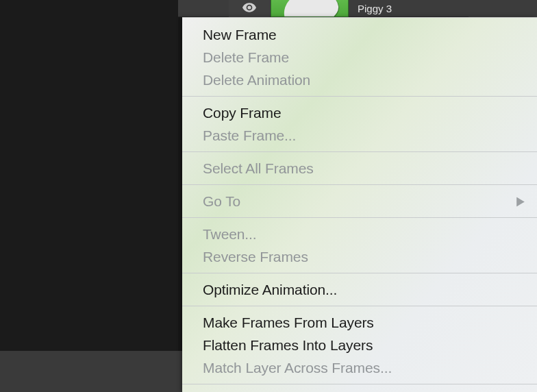 Image resolution: width=537 pixels, height=392 pixels. What do you see at coordinates (92, 371) in the screenshot?
I see `panel-bottom-bar` at bounding box center [92, 371].